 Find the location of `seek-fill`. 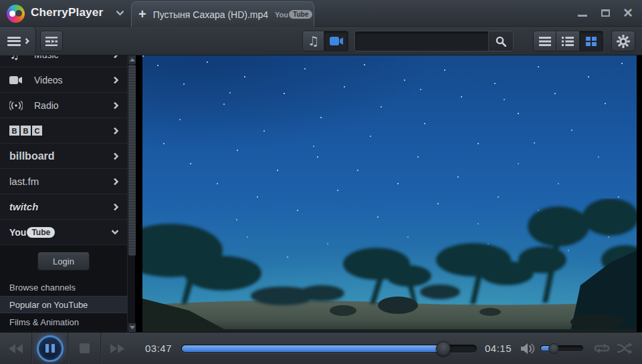

seek-fill is located at coordinates (313, 349).